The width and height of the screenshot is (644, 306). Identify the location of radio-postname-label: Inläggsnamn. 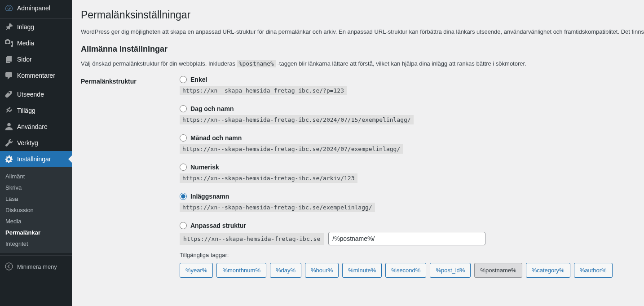
(210, 196).